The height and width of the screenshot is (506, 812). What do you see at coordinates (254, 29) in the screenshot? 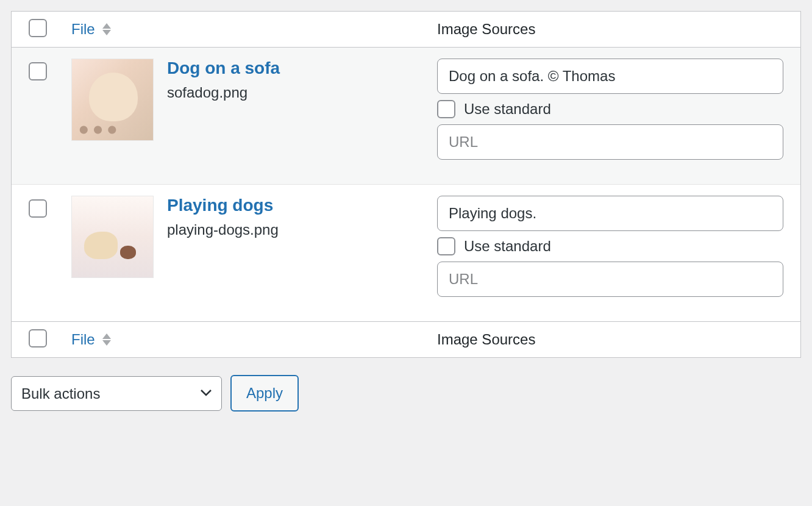
I see `file-column-header: File` at bounding box center [254, 29].